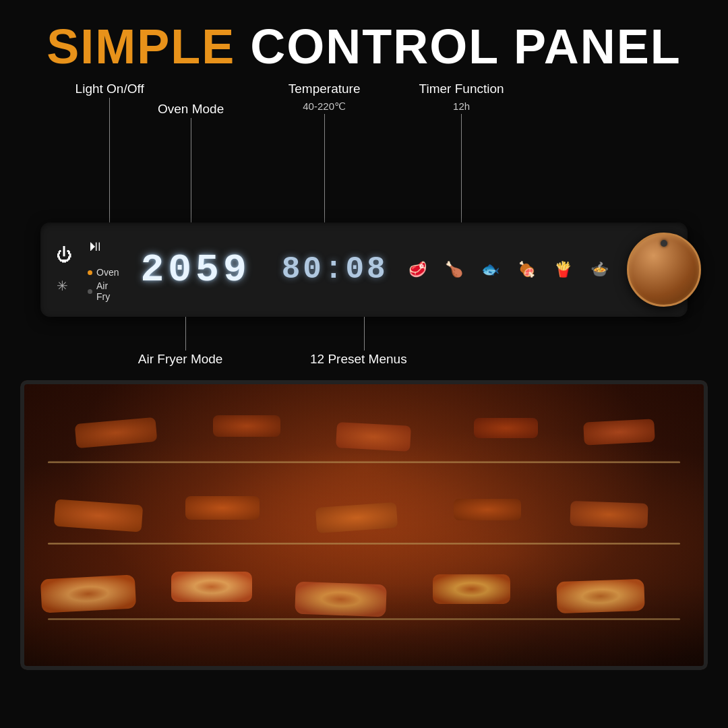 The width and height of the screenshot is (728, 728). What do you see at coordinates (458, 47) in the screenshot?
I see `headline-rest: CONTROL PANEL` at bounding box center [458, 47].